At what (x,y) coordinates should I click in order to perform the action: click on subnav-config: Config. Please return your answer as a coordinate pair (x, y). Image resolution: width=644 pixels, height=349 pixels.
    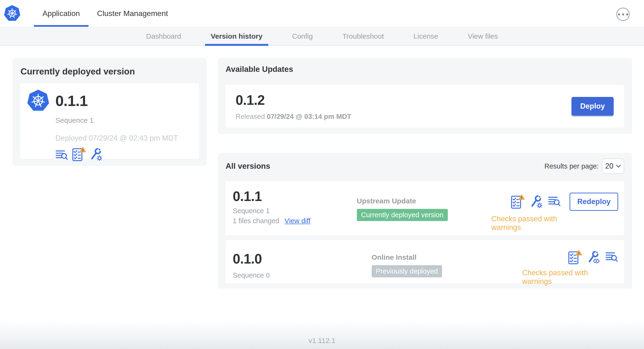
    Looking at the image, I should click on (302, 36).